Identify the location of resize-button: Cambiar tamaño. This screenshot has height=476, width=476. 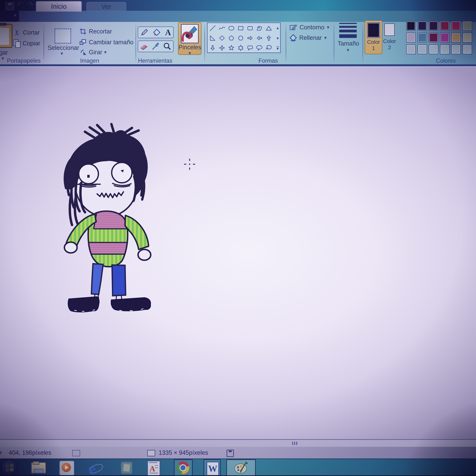
(106, 42).